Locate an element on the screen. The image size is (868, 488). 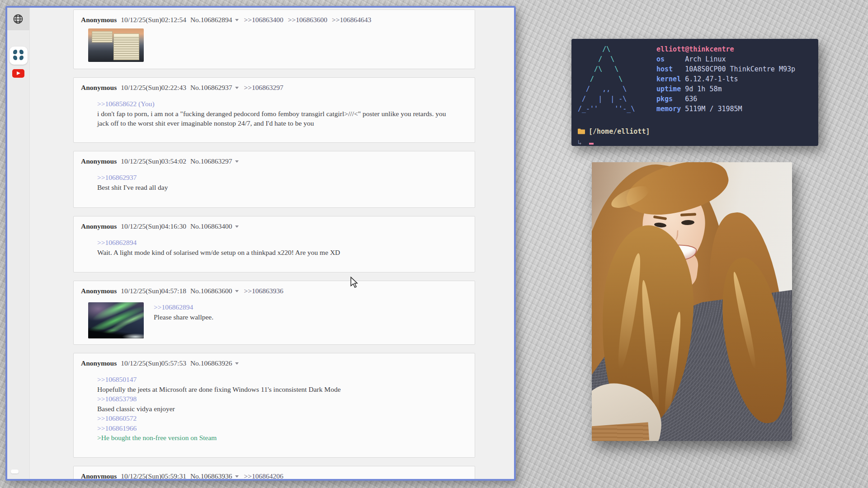
post-header: Anonymous10/12/25(Sun)02:12:54No.1068628… is located at coordinates (274, 20).